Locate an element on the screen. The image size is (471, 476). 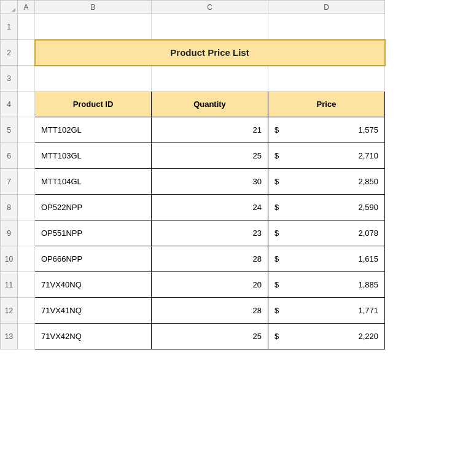
price-symbol-5: $ is located at coordinates (276, 130).